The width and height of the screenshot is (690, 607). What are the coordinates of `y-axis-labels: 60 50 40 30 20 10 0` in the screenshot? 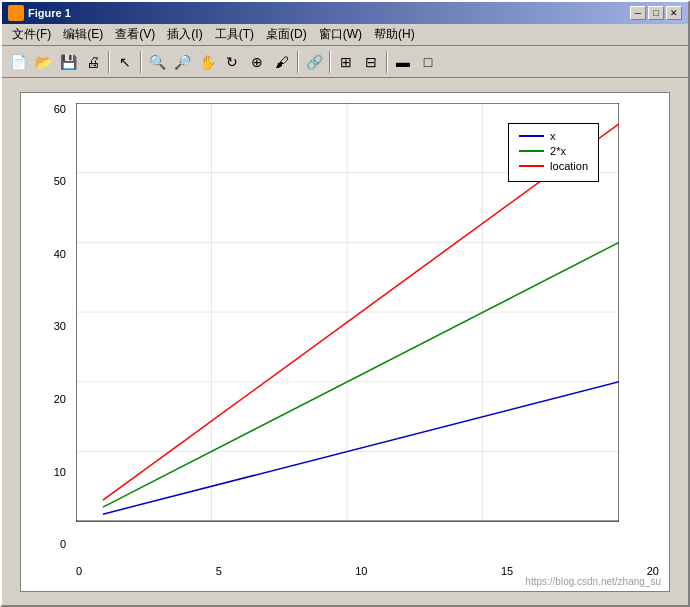 It's located at (46, 327).